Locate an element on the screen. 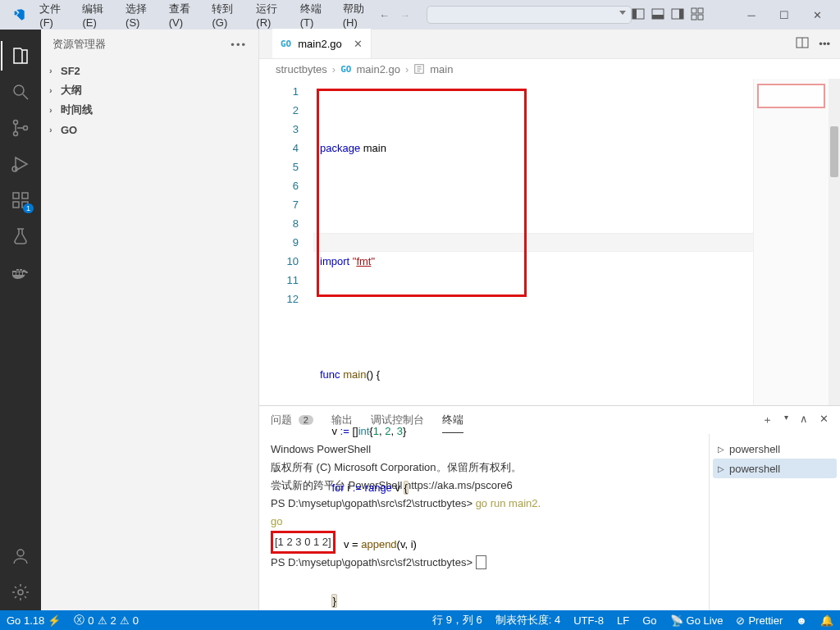 The height and width of the screenshot is (630, 840). nav-back-icon: ← is located at coordinates (384, 15).